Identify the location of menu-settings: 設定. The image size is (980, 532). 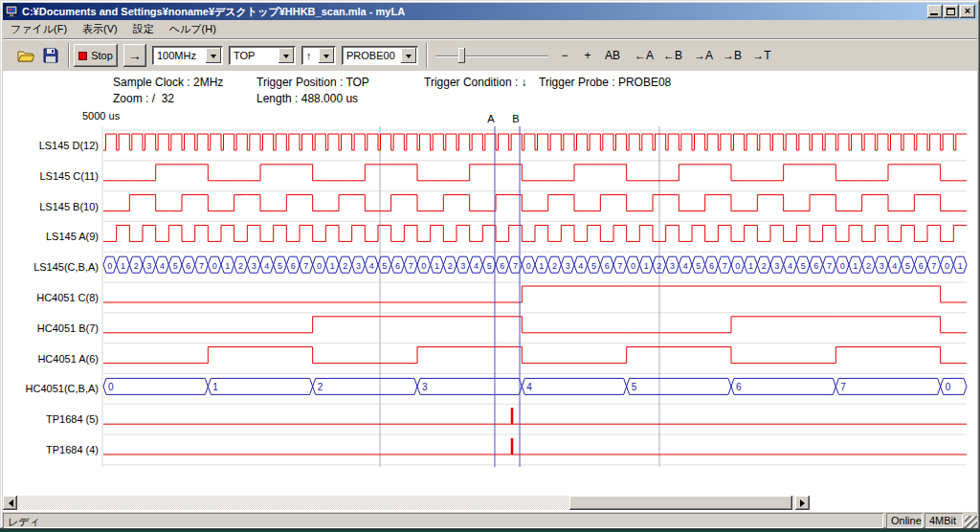
(144, 29).